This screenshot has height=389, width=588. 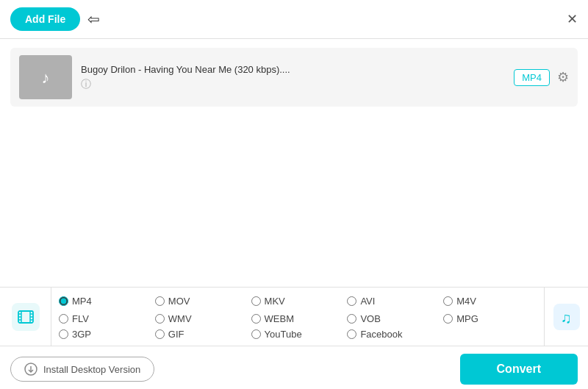 What do you see at coordinates (293, 85) in the screenshot?
I see `info-icon: ⓘ` at bounding box center [293, 85].